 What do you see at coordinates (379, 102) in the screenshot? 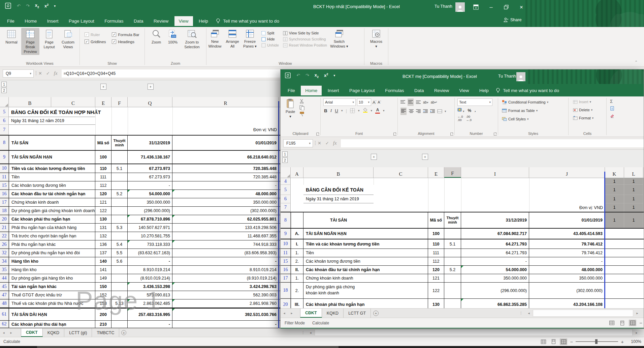
I see `shrink-font-icon: Aˇ` at bounding box center [379, 102].